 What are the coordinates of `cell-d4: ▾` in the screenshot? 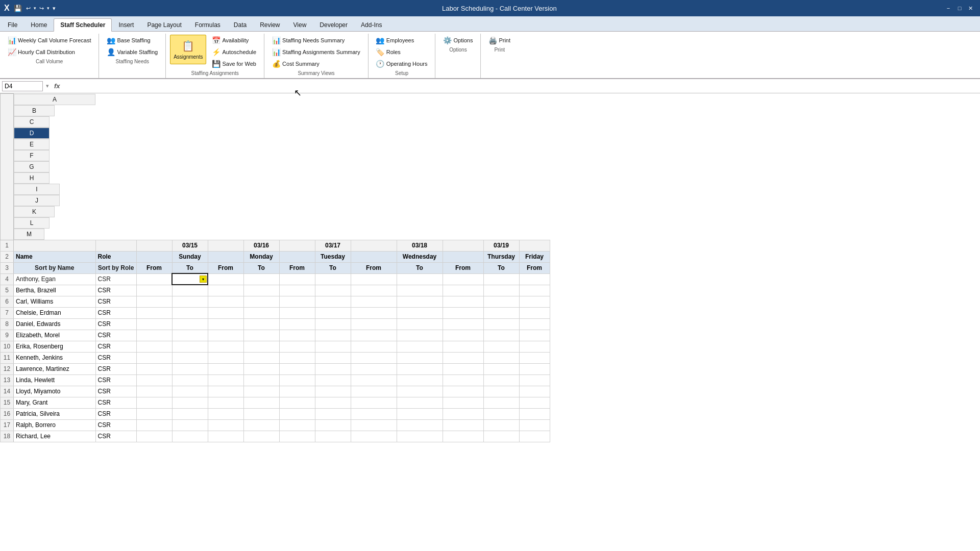 It's located at (190, 279).